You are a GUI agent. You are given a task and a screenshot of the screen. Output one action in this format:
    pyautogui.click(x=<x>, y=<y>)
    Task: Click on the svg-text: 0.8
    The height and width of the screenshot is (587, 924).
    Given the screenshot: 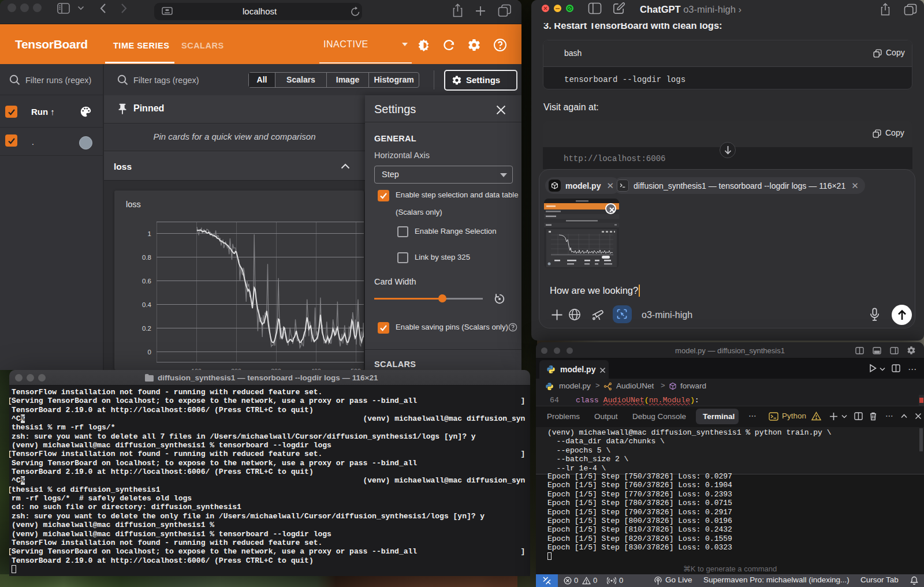 What is the action you would take?
    pyautogui.click(x=147, y=257)
    